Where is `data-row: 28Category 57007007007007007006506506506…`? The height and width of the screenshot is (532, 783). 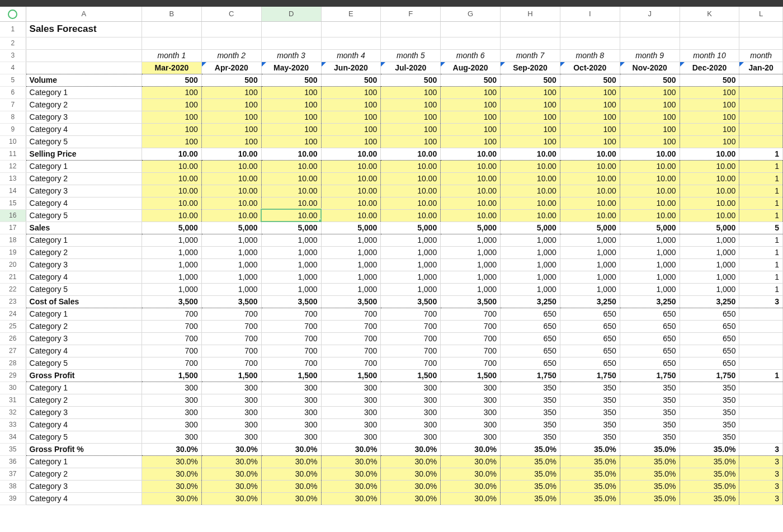
data-row: 28Category 57007007007007007006506506506… is located at coordinates (392, 363).